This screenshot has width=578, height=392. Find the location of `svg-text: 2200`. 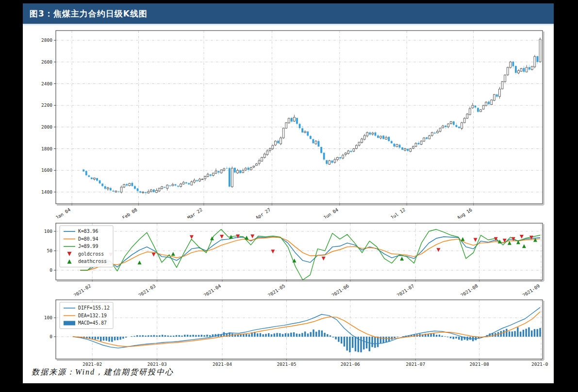

svg-text: 2200 is located at coordinates (47, 105).